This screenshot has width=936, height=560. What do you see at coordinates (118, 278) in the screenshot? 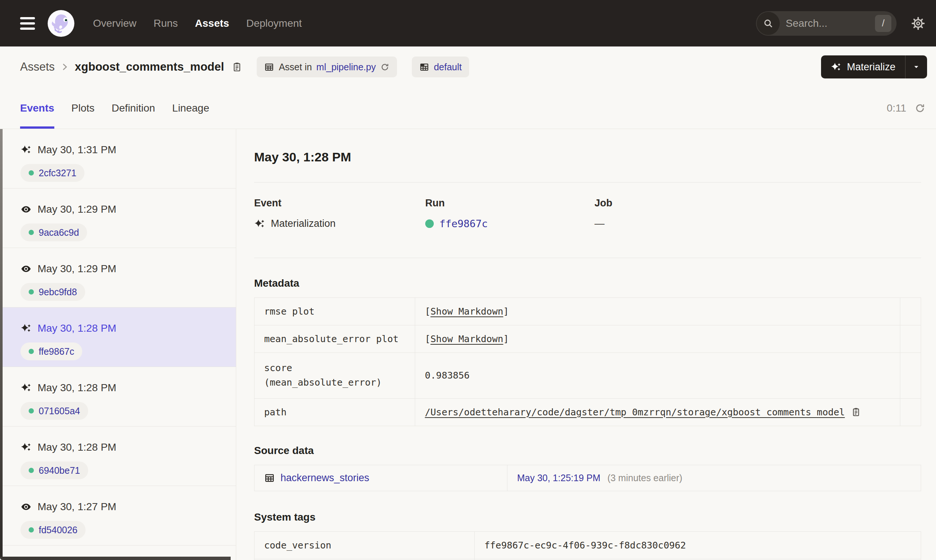
I see `event-list-item: May 30, 1:29 PM 9ebc9fd8` at bounding box center [118, 278].